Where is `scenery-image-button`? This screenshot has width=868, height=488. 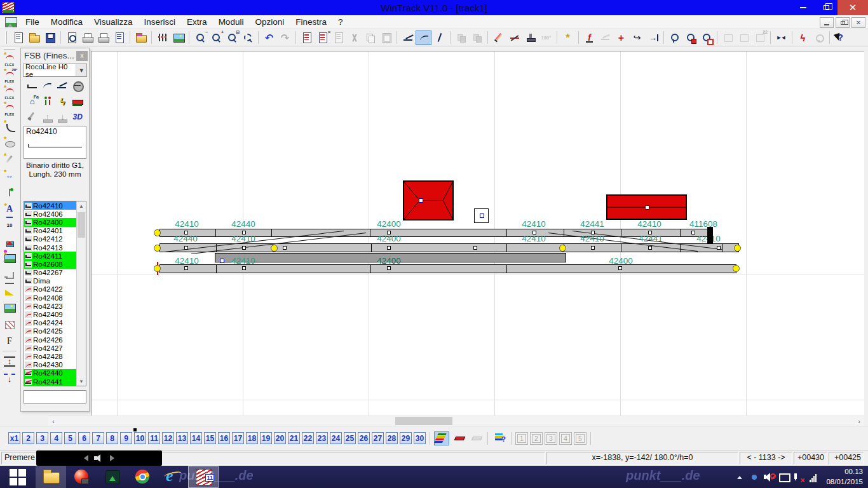
scenery-image-button is located at coordinates (10, 258).